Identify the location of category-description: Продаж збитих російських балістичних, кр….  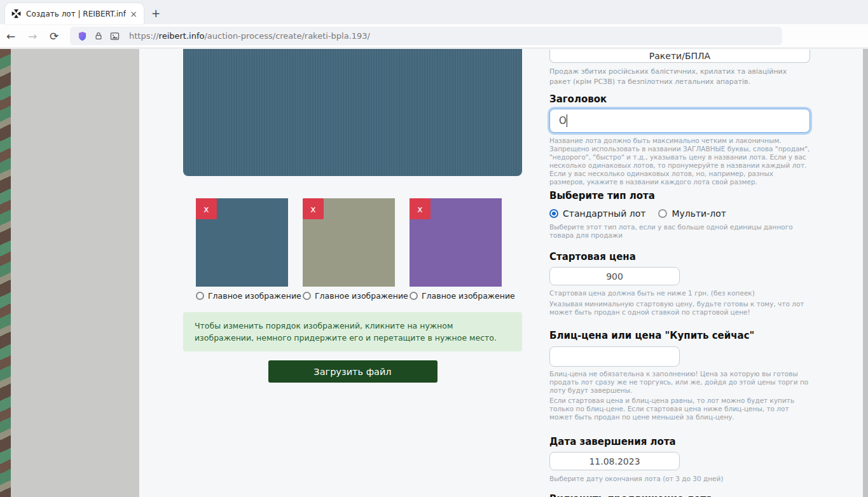
(680, 77).